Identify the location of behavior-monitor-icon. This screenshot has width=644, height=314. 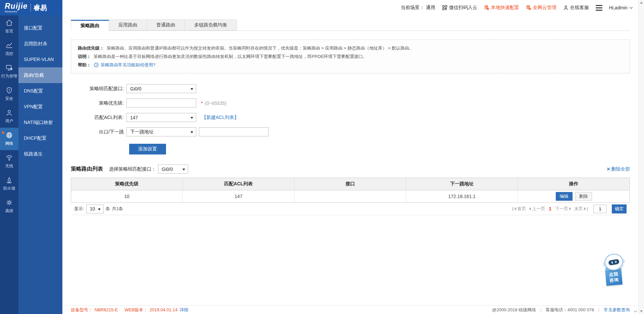
(9, 68).